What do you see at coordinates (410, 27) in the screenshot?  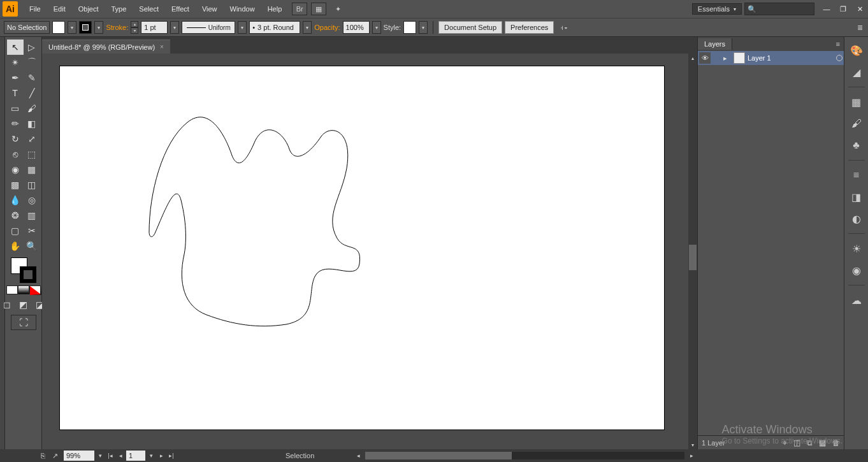 I see `style-swatch` at bounding box center [410, 27].